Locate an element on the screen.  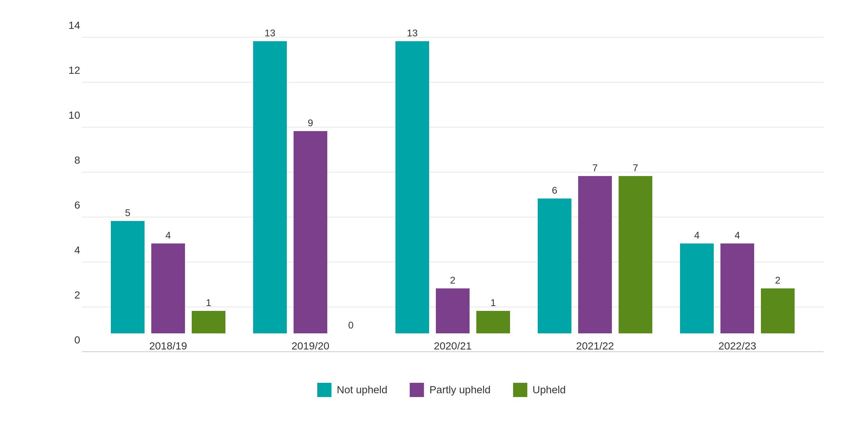
bar-group: 13212020/21 is located at coordinates (453, 190).